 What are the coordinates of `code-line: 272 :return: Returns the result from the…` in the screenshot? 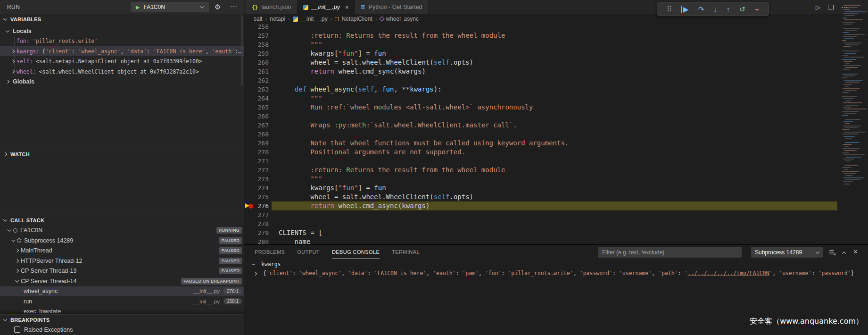 It's located at (556, 170).